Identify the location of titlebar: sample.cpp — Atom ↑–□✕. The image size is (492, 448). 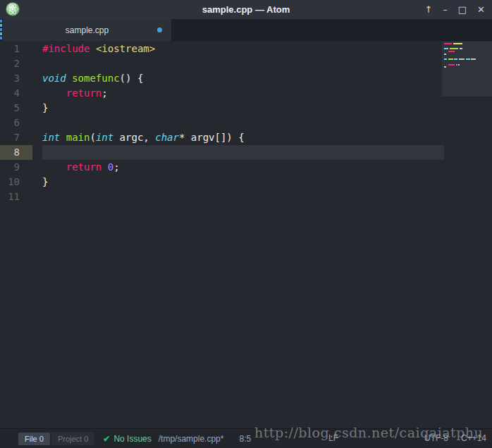
(246, 10).